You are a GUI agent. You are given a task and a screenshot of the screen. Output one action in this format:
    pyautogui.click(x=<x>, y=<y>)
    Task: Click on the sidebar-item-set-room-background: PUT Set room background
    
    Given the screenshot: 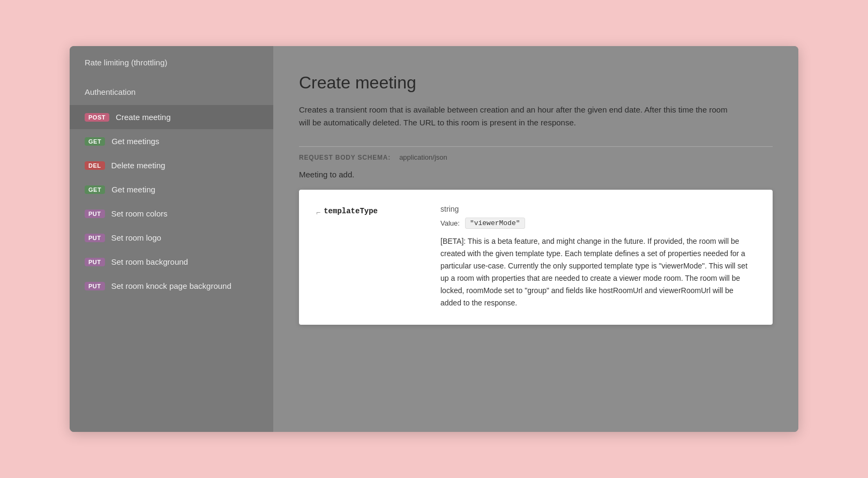 What is the action you would take?
    pyautogui.click(x=171, y=262)
    